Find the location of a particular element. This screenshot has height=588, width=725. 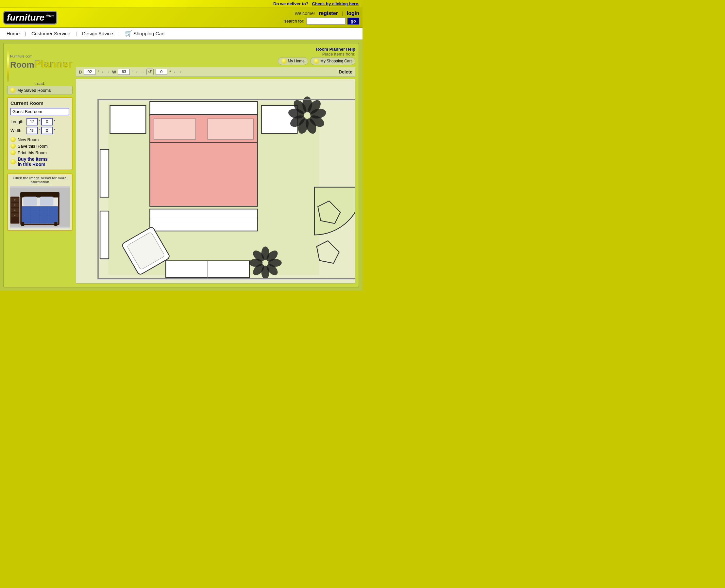

rot-value-input is located at coordinates (161, 72).